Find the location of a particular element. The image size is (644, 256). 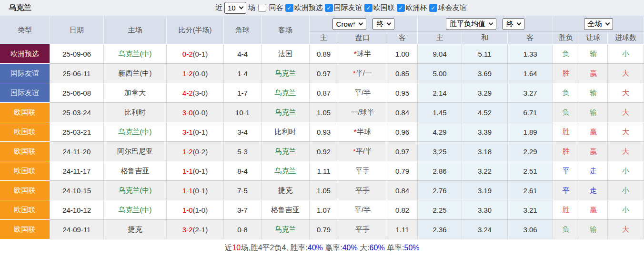

header-group-2: 全场 is located at coordinates (598, 24).